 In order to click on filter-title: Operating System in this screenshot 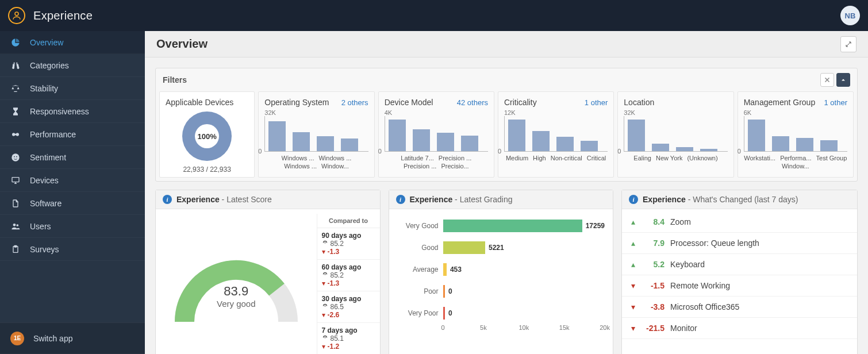, I will do `click(297, 102)`.